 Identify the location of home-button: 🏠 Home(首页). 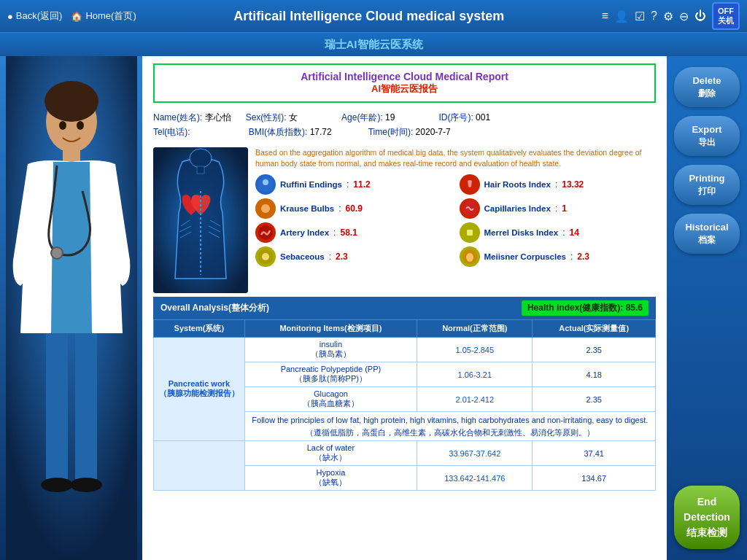
(104, 16).